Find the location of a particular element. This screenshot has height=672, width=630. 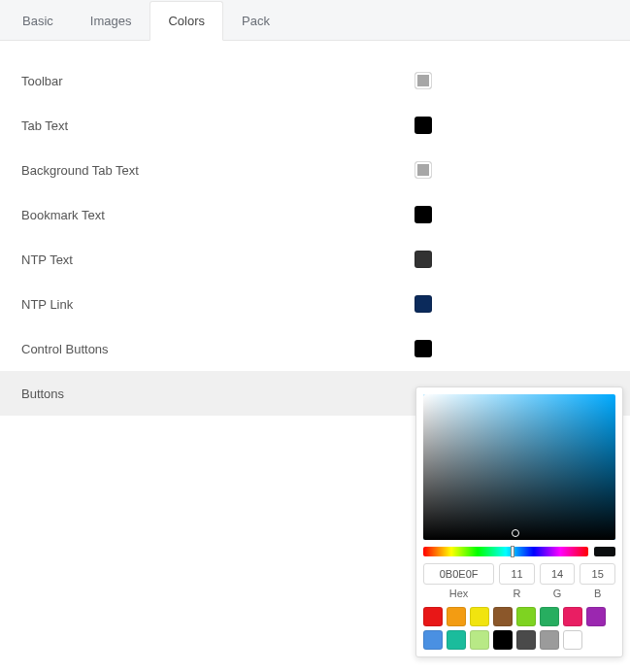

b-label: B is located at coordinates (598, 593).